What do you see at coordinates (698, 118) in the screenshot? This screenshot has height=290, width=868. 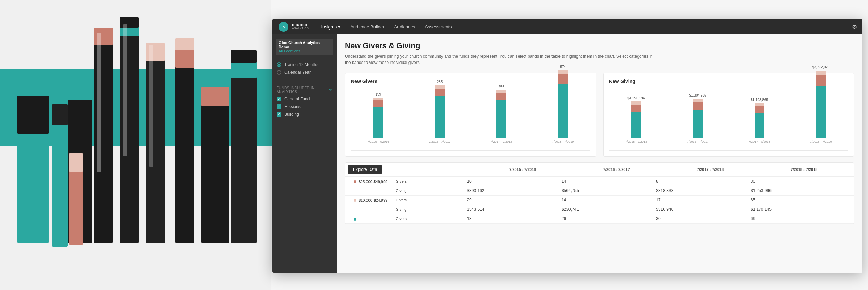 I see `giving-bar-2: $1,304,937 7/2016 - 7/2017` at bounding box center [698, 118].